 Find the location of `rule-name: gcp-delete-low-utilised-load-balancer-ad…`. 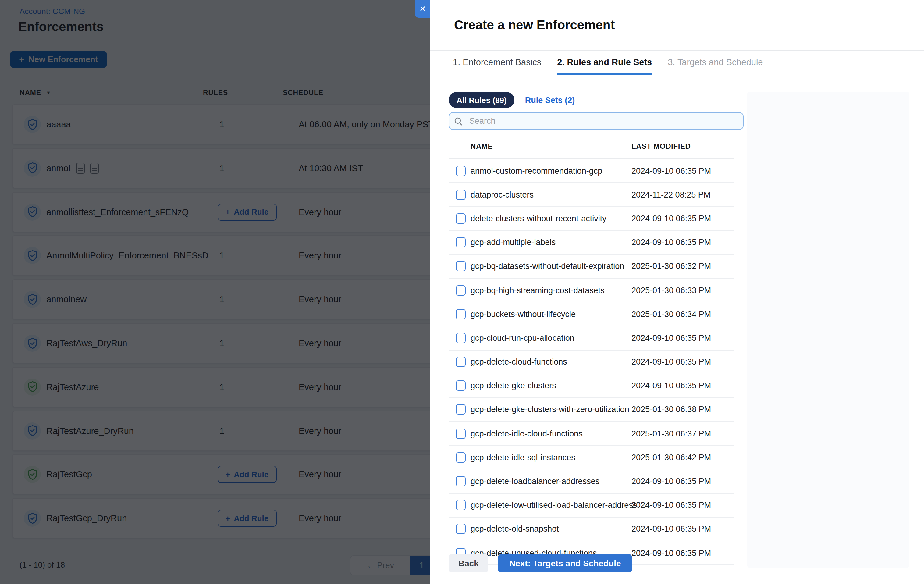

rule-name: gcp-delete-low-utilised-load-balancer-ad… is located at coordinates (554, 505).